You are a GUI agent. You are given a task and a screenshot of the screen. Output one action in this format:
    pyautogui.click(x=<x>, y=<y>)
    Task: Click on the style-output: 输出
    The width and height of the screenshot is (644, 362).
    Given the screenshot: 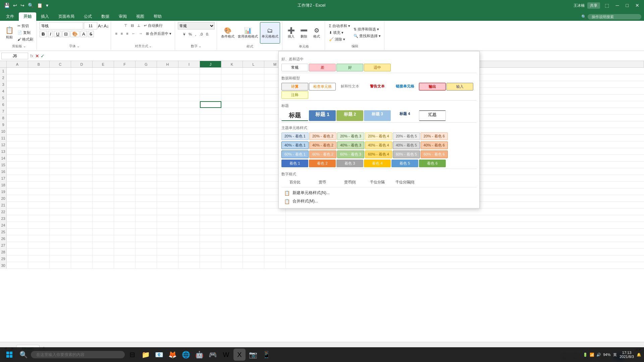 What is the action you would take?
    pyautogui.click(x=432, y=86)
    